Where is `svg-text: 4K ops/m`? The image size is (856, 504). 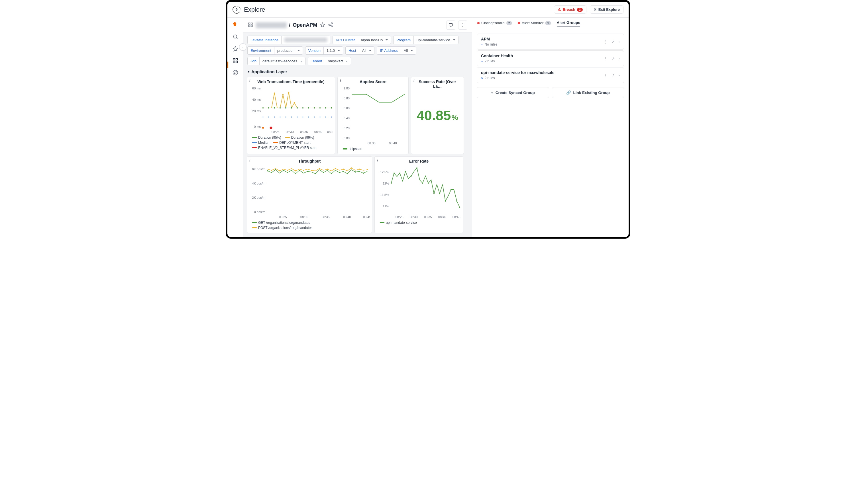 svg-text: 4K ops/m is located at coordinates (259, 183).